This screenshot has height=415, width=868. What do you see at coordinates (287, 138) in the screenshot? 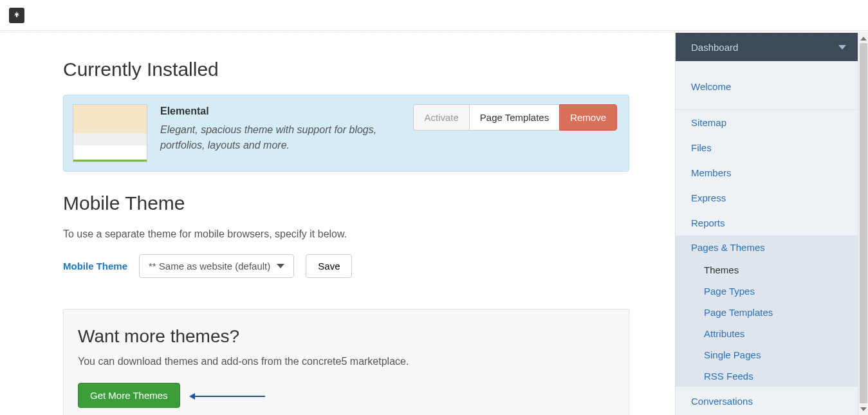
I see `theme-description: Elegant, spacious theme with support for…` at bounding box center [287, 138].